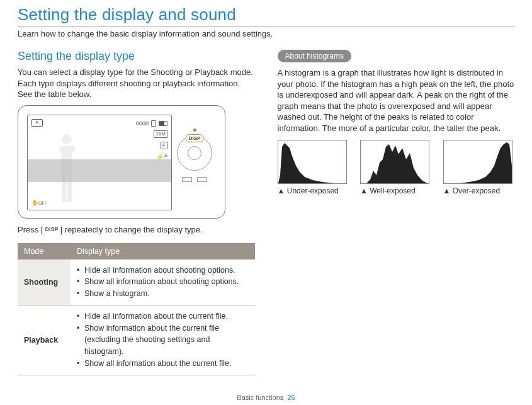  What do you see at coordinates (44, 282) in the screenshot?
I see `mode-cell-shooting: Shooting` at bounding box center [44, 282].